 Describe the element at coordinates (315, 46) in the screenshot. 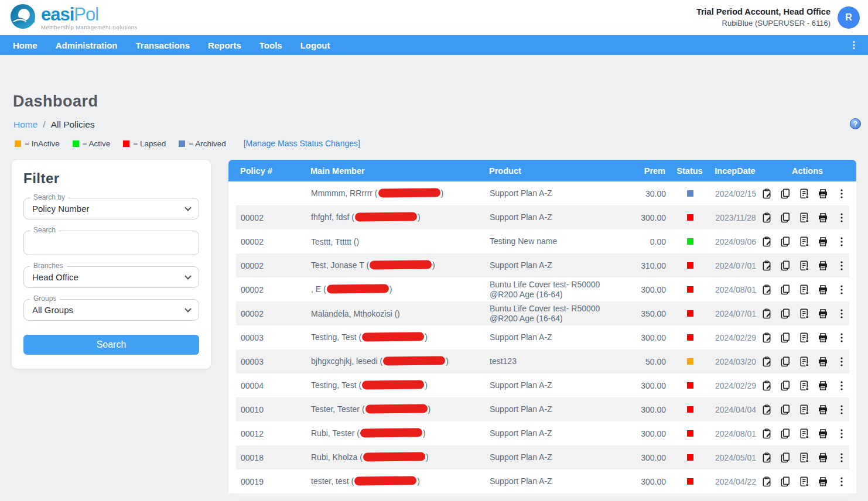

I see `nav-item-logout: Logout` at that location.